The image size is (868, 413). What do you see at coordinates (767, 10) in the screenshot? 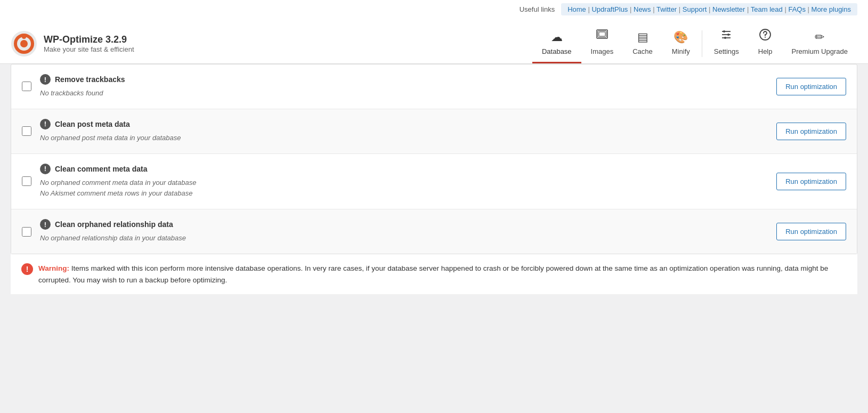
I see `link-teamlead: Team lead` at bounding box center [767, 10].